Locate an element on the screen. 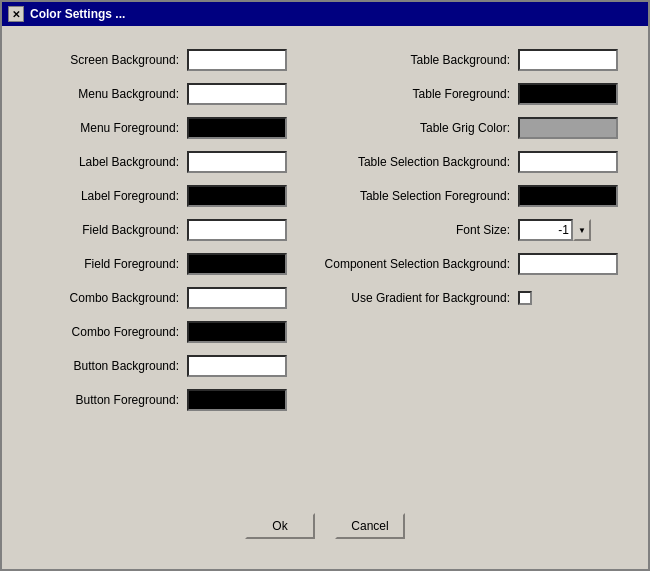 The image size is (650, 571). table-selection-foreground-row: Table Selection Foreground: is located at coordinates (463, 196).